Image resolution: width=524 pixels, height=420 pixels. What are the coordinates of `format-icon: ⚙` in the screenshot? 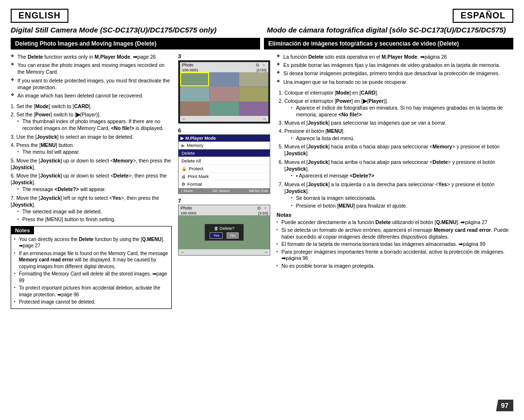 It's located at (183, 184).